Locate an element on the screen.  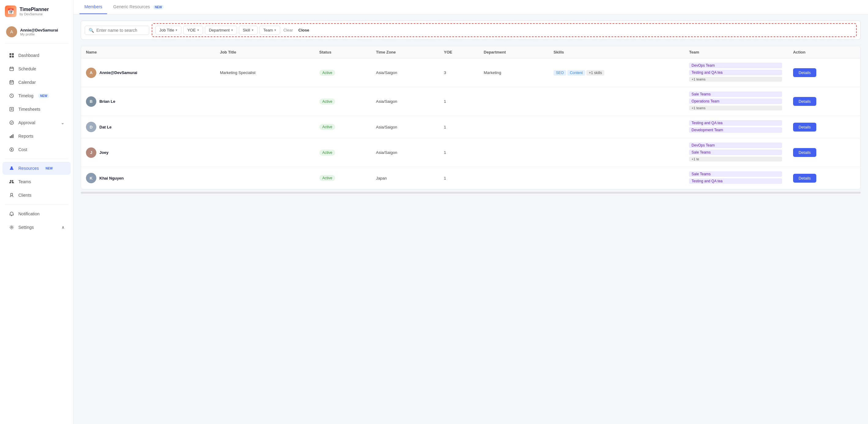
divider-mid is located at coordinates (36, 159).